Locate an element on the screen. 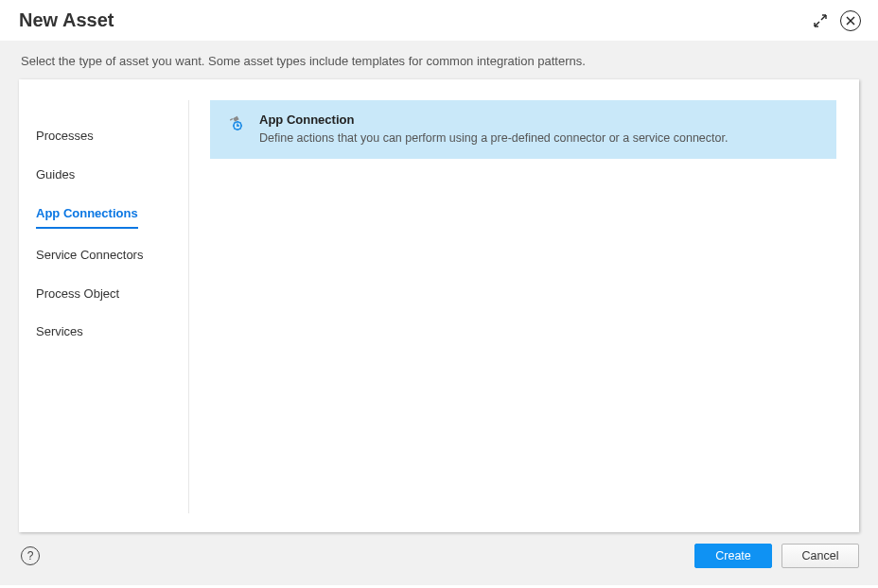  sidebar-item-service-connectors: Service Connectors is located at coordinates (89, 255).